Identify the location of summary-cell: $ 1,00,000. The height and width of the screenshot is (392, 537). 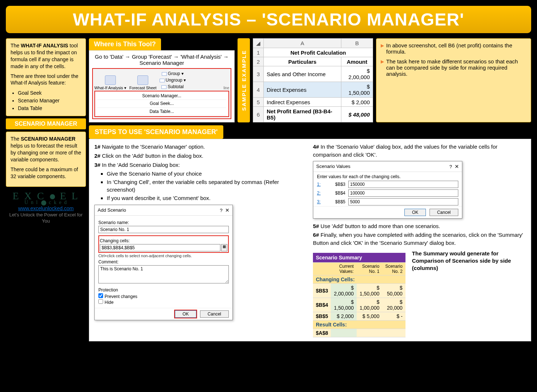
(369, 305).